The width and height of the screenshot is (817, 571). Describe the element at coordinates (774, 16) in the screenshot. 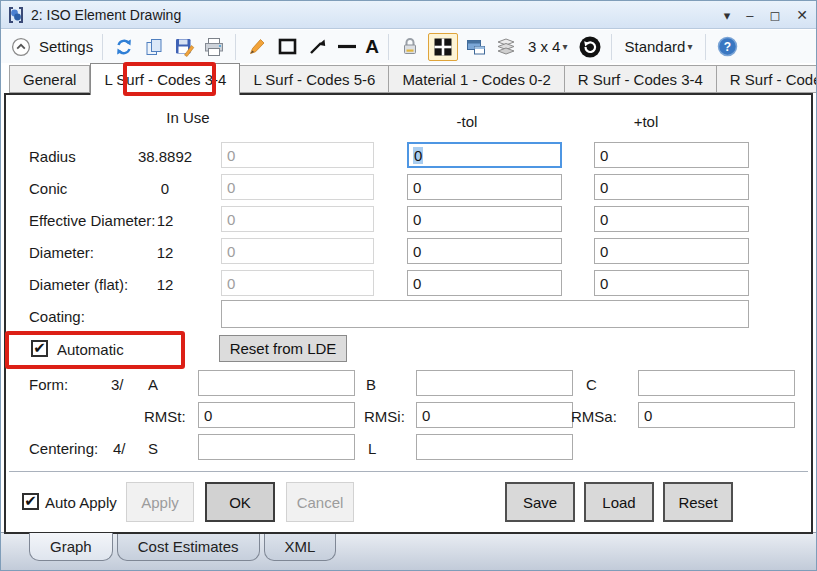

I see `maximize-button: ◻` at that location.